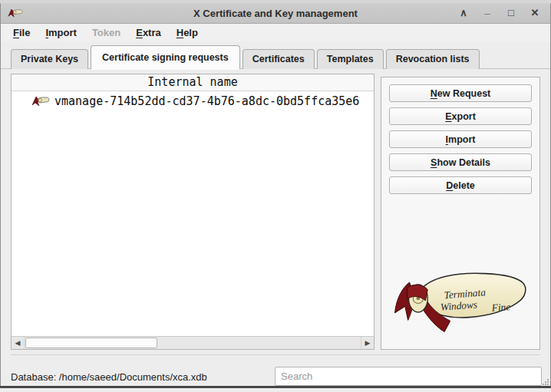 The width and height of the screenshot is (551, 392). I want to click on menubar: File Import Token Extra Help, so click(276, 32).